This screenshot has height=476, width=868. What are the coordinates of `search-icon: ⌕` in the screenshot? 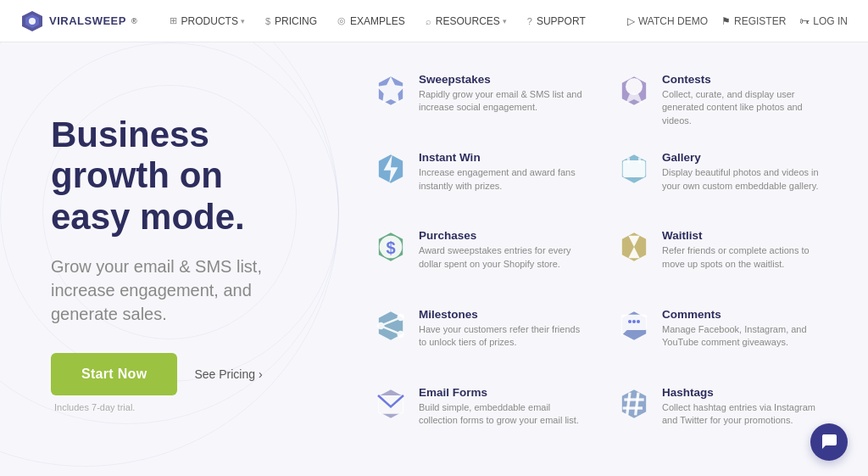 It's located at (429, 21).